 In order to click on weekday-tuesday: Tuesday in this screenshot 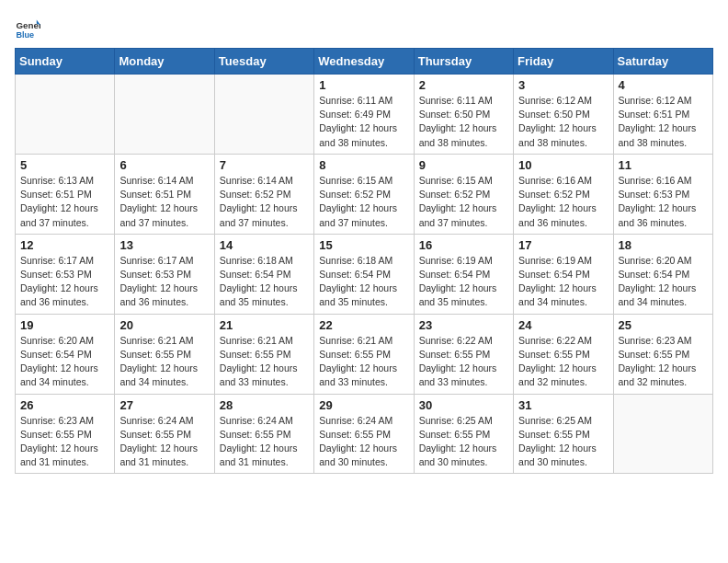, I will do `click(264, 62)`.